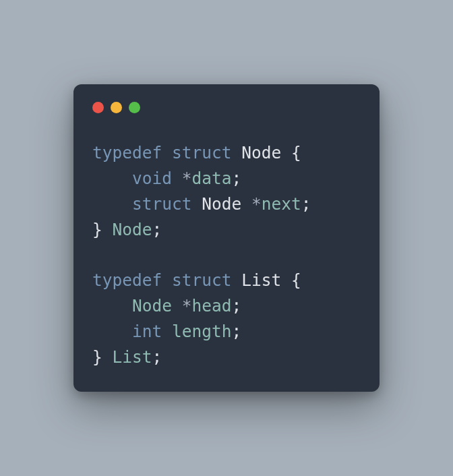 This screenshot has width=453, height=476. I want to click on code-token: void, so click(152, 178).